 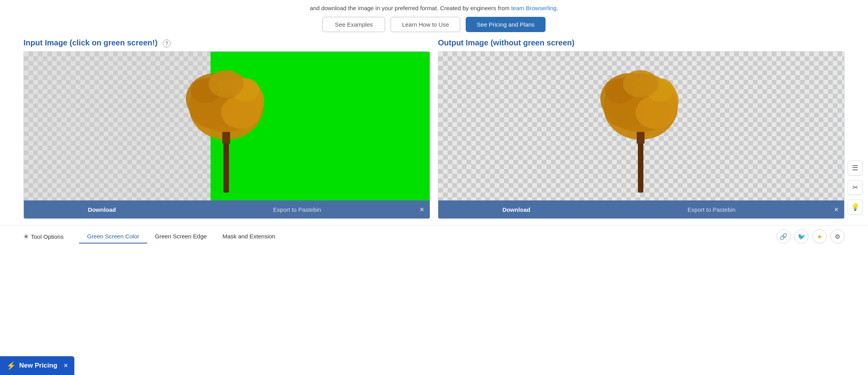 What do you see at coordinates (167, 43) in the screenshot?
I see `help-icon: ?` at bounding box center [167, 43].